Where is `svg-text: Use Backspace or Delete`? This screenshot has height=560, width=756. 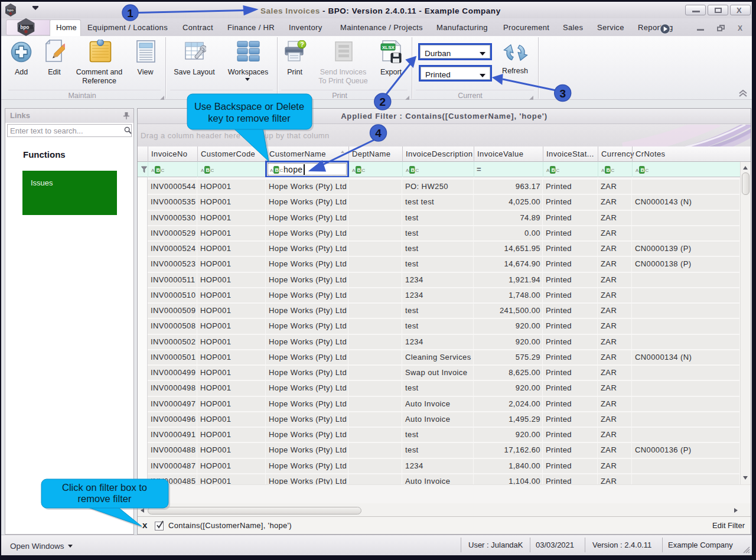 svg-text: Use Backspace or Delete is located at coordinates (249, 106).